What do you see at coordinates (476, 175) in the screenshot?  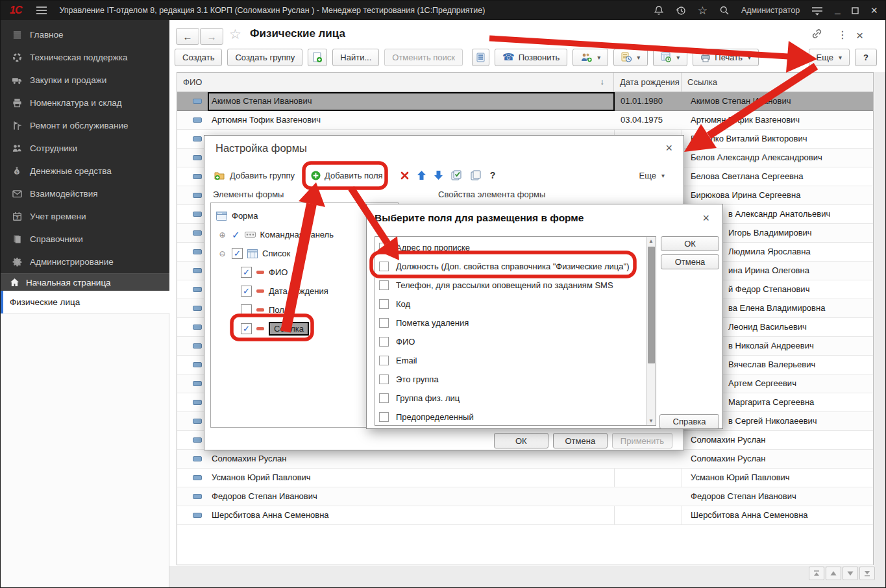 I see `uncheck-all-icon` at bounding box center [476, 175].